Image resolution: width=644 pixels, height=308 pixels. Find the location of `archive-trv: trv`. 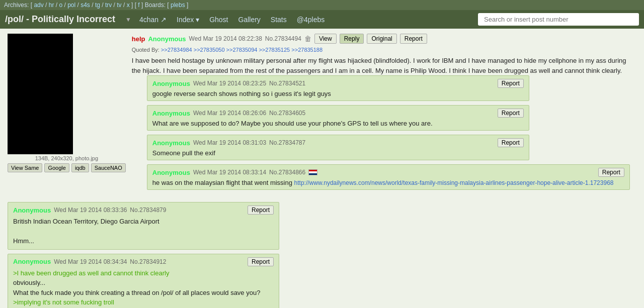

archive-trv: trv is located at coordinates (109, 5).